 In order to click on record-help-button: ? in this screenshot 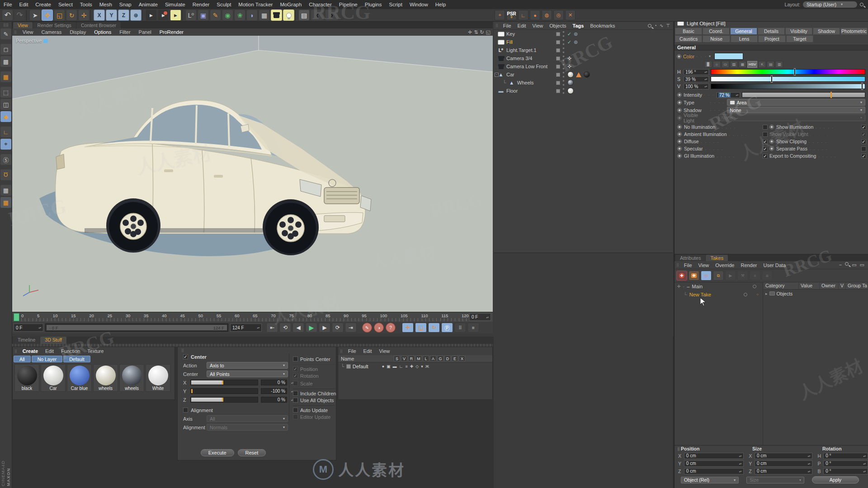, I will do `click(391, 328)`.